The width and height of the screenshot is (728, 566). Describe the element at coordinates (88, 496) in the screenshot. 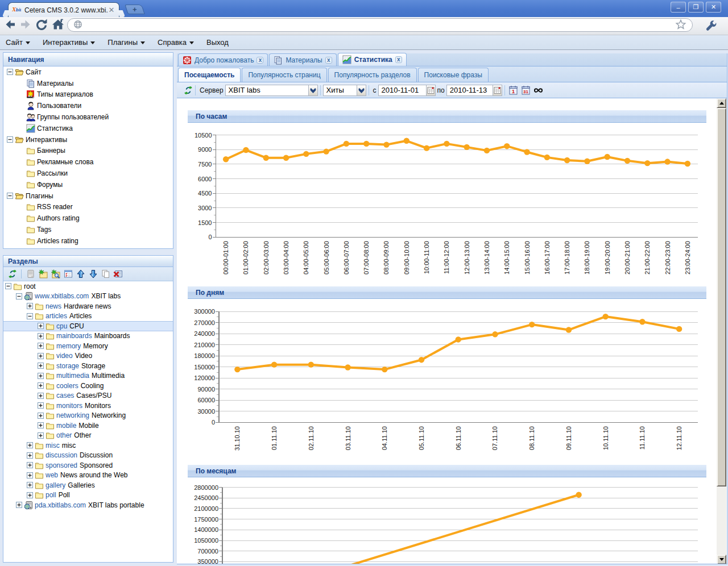

I see `section-item-poll: pollPoll` at that location.